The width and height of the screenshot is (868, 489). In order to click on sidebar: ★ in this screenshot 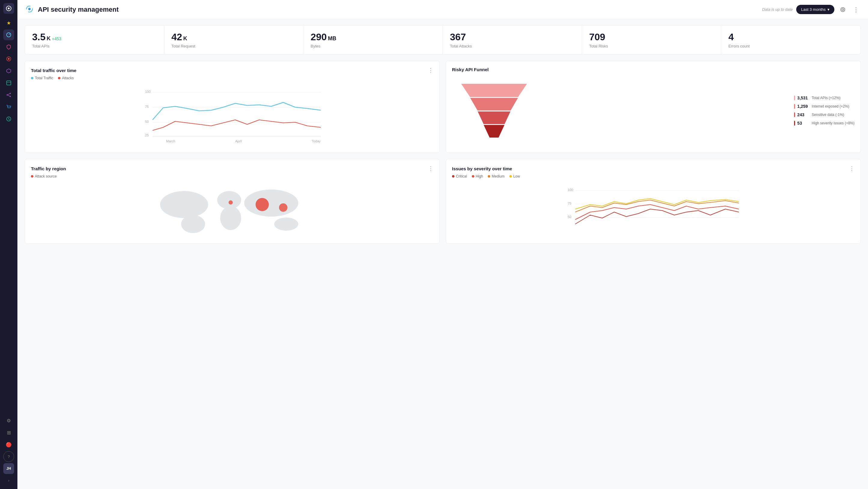, I will do `click(9, 245)`.